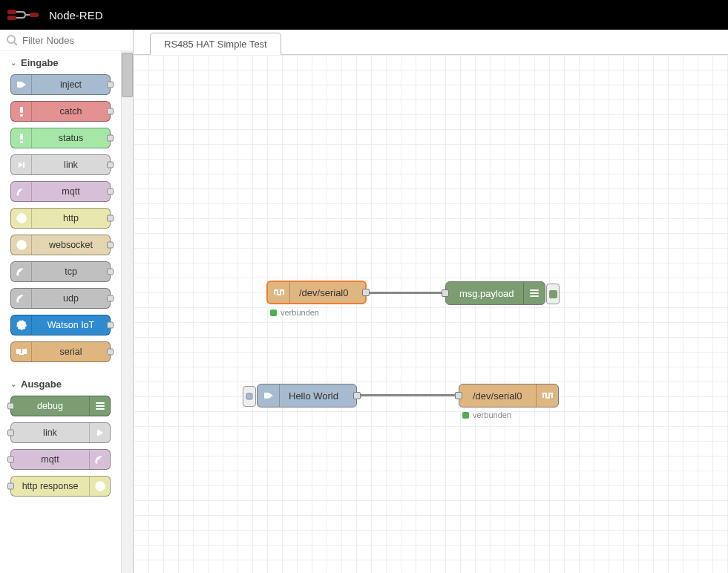 The width and height of the screenshot is (728, 573). What do you see at coordinates (61, 325) in the screenshot?
I see `palette-node-watson-iot: Watson IoT` at bounding box center [61, 325].